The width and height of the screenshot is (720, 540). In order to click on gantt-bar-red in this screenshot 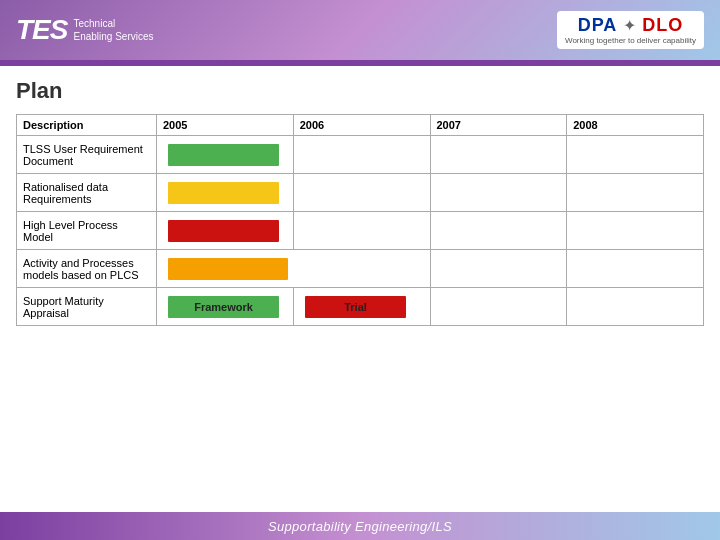, I will do `click(224, 231)`.